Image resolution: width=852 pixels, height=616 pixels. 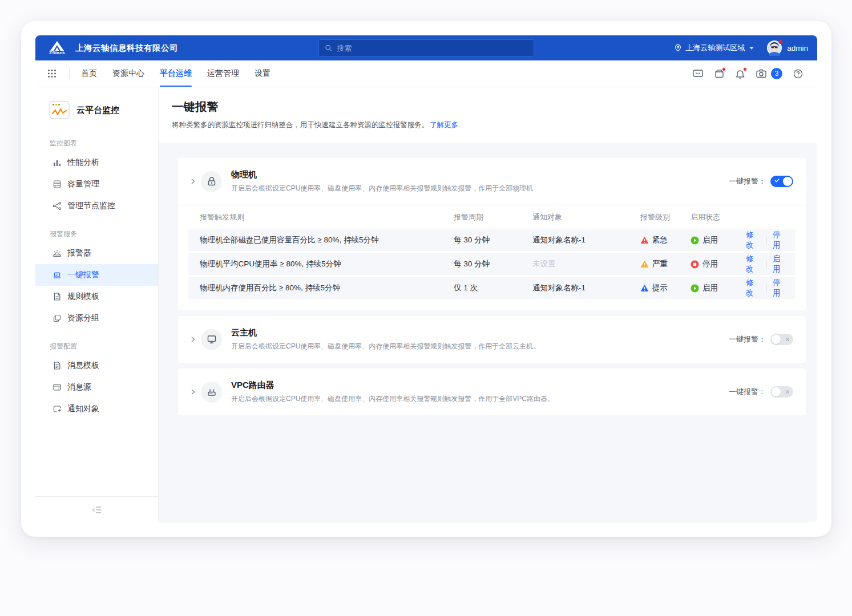 What do you see at coordinates (761, 74) in the screenshot?
I see `snapshot-icon` at bounding box center [761, 74].